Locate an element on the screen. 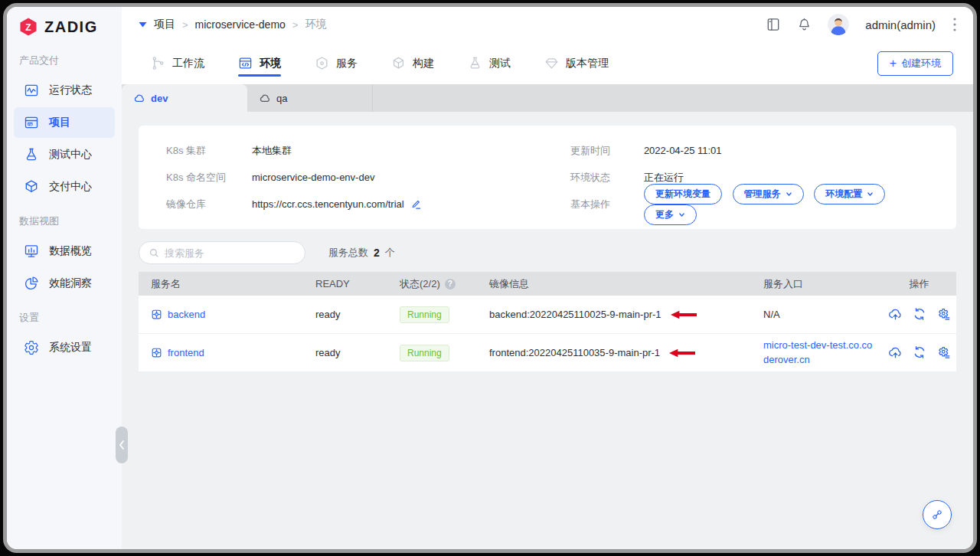 This screenshot has width=980, height=556. data-monitor-icon is located at coordinates (31, 251).